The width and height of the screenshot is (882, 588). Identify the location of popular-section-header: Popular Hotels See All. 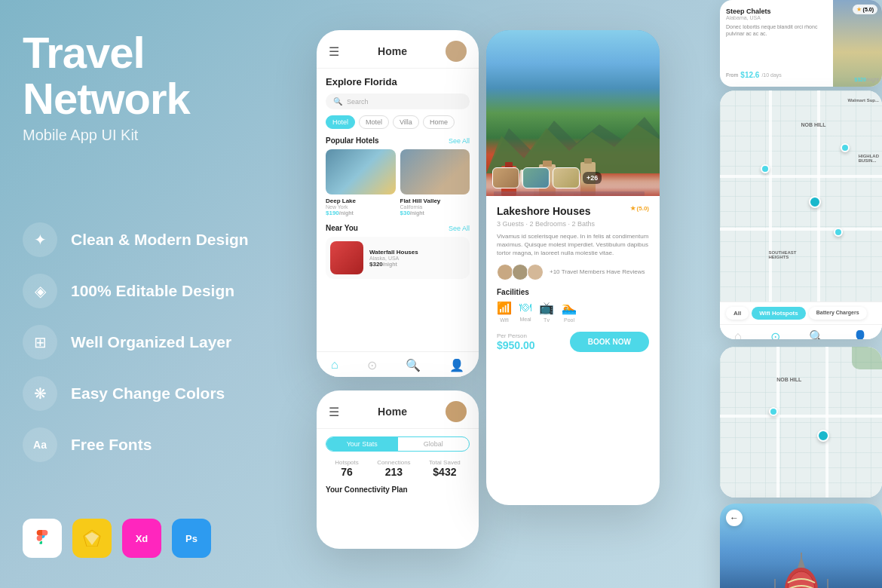
(398, 140).